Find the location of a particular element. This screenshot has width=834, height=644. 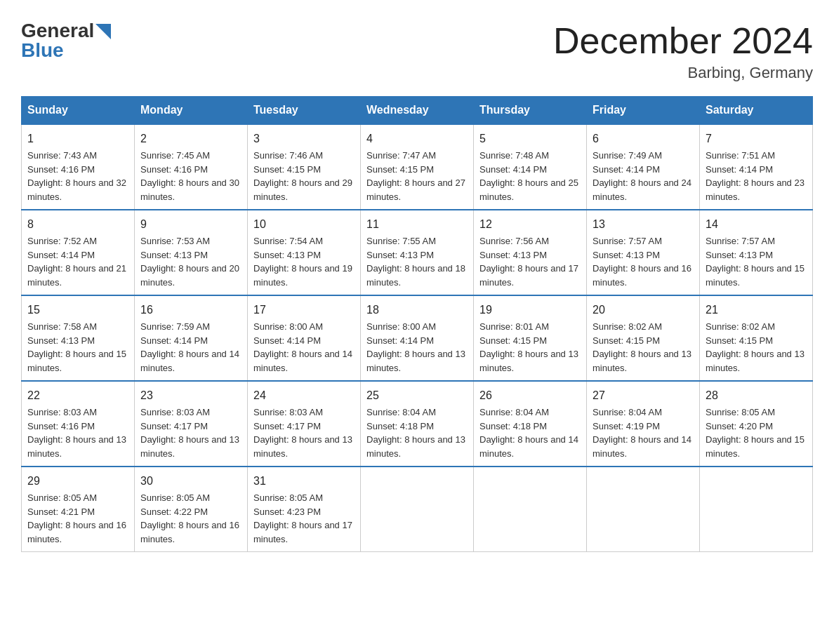

day-info: Sunrise: 8:05 AMSunset: 4:20 PMDaylight:… is located at coordinates (755, 433).